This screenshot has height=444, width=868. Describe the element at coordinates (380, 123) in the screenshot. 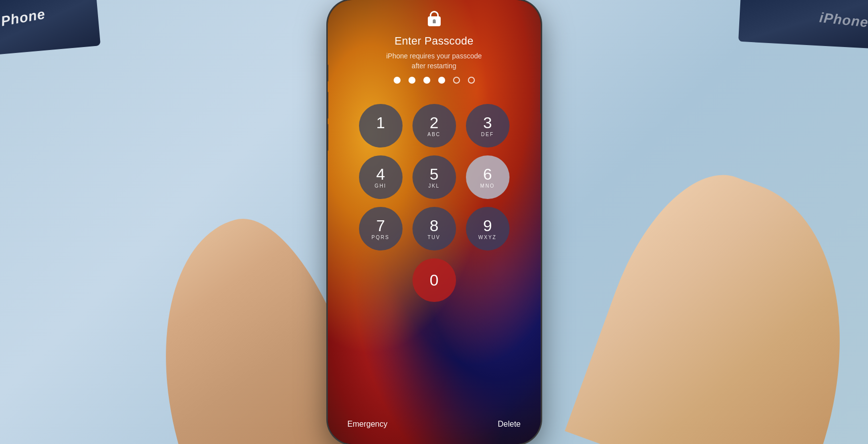

I see `key-1-num: 1` at that location.